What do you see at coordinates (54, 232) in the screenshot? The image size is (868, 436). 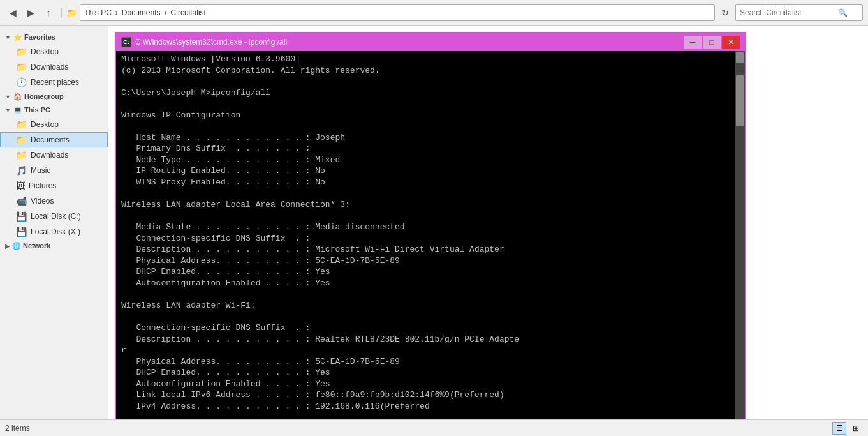 I see `sidebar-item-local-disk-x: 💾 Local Disk (X:)` at bounding box center [54, 232].